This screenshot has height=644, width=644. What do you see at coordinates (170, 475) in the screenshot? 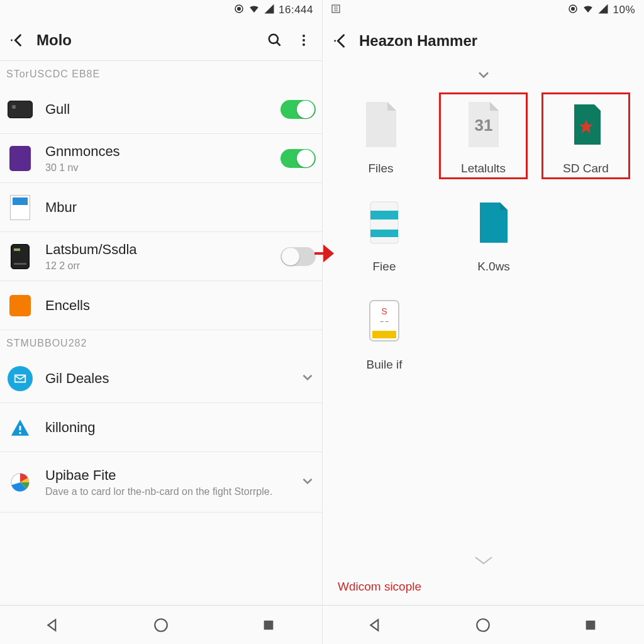
I see `item-label: Upibae Fite` at bounding box center [170, 475].